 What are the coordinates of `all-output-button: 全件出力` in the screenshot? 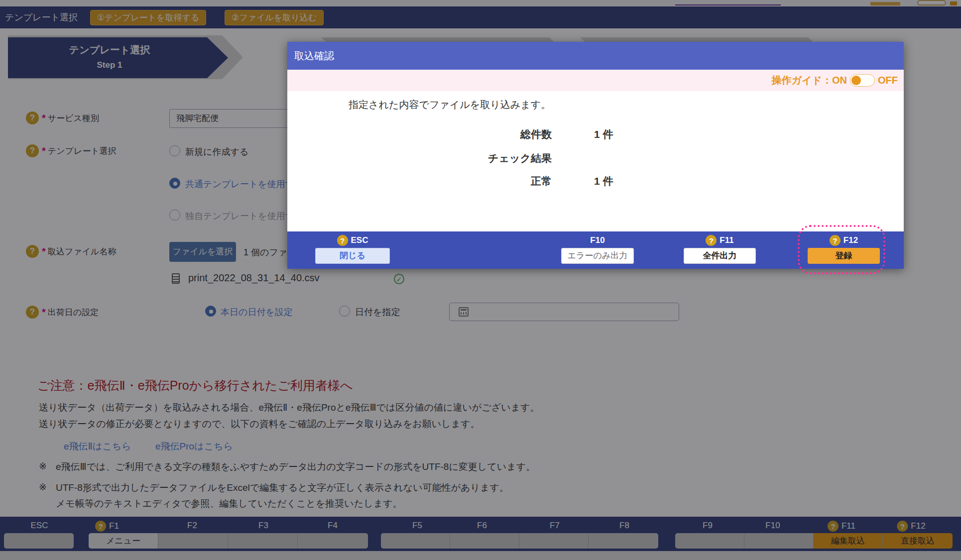 It's located at (720, 256).